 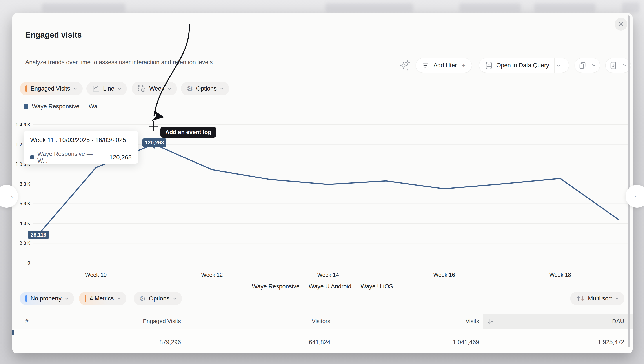 What do you see at coordinates (613, 66) in the screenshot?
I see `download-icon` at bounding box center [613, 66].